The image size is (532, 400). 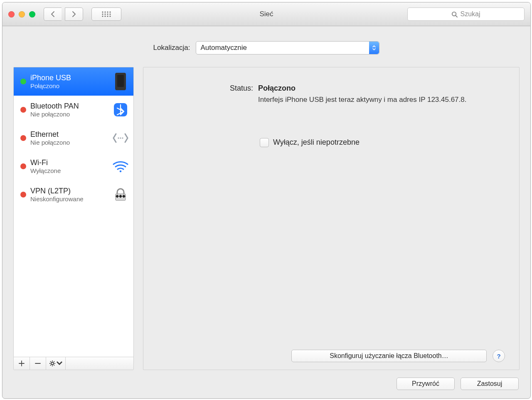 I want to click on service-item-vpn: VPN (L2TP) Nieskonfigurowane, so click(x=74, y=195).